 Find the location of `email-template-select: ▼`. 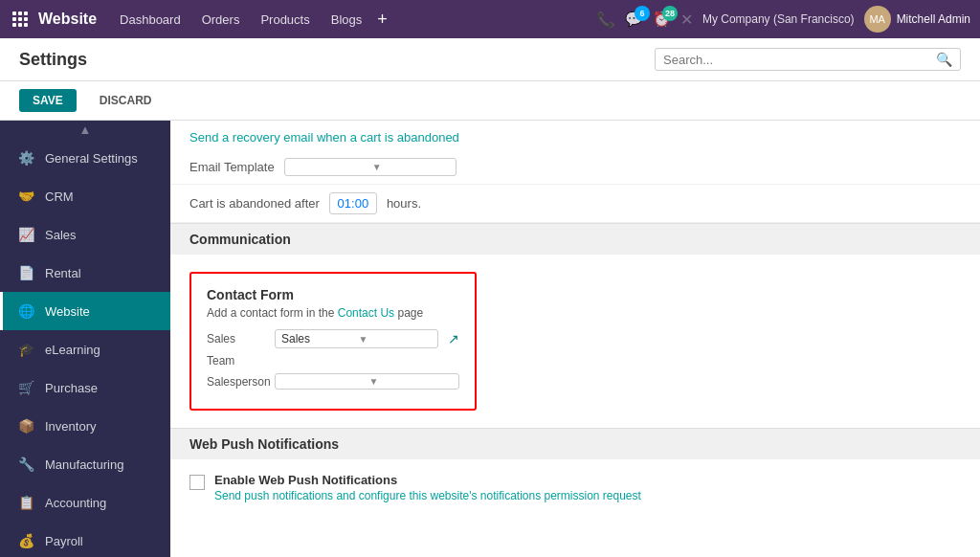

email-template-select: ▼ is located at coordinates (370, 167).